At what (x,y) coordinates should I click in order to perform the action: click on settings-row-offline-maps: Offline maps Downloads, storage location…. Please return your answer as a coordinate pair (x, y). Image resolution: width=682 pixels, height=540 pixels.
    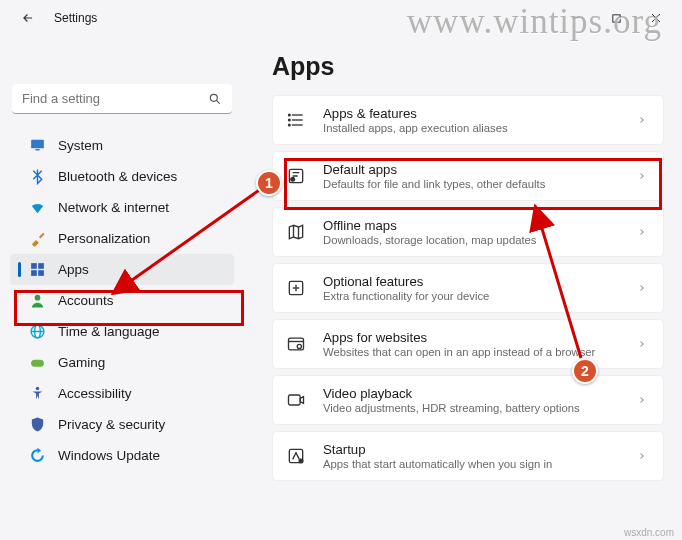
    Looking at the image, I should click on (468, 232).